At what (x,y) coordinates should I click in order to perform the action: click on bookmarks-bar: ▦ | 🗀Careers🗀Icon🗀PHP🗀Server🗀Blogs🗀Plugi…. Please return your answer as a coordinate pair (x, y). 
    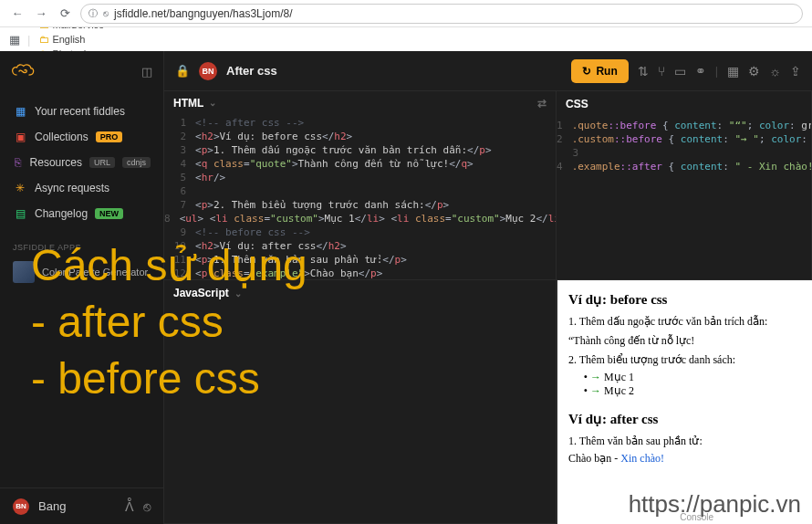
    Looking at the image, I should click on (406, 39).